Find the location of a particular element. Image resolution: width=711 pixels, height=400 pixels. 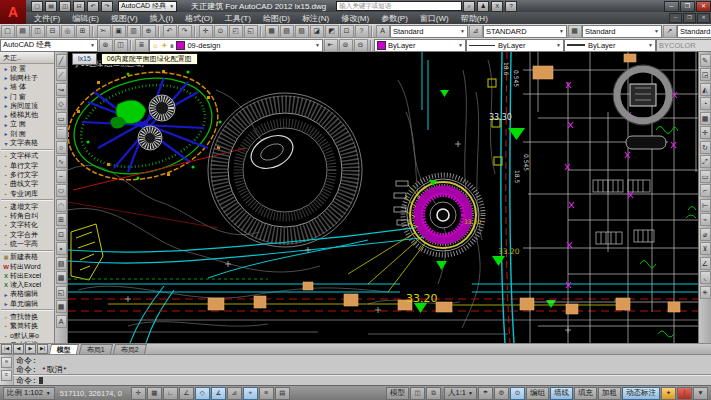

grid-toggle: ▦ is located at coordinates (154, 394).